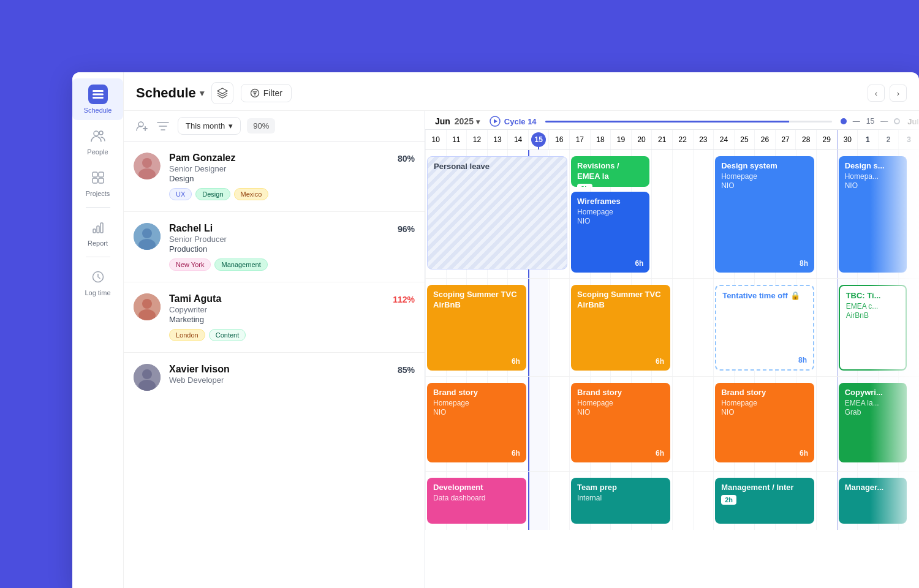  What do you see at coordinates (163, 126) in the screenshot?
I see `sort-button` at bounding box center [163, 126].